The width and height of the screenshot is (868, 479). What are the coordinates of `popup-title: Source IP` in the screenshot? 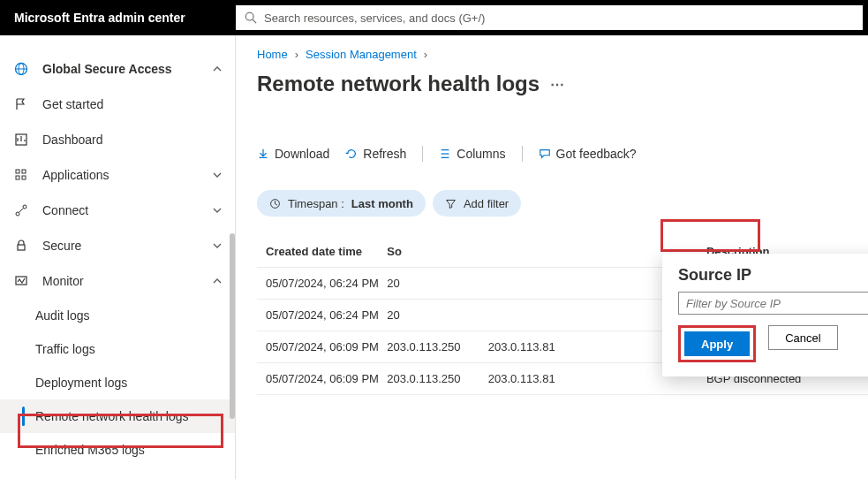 It's located at (774, 276).